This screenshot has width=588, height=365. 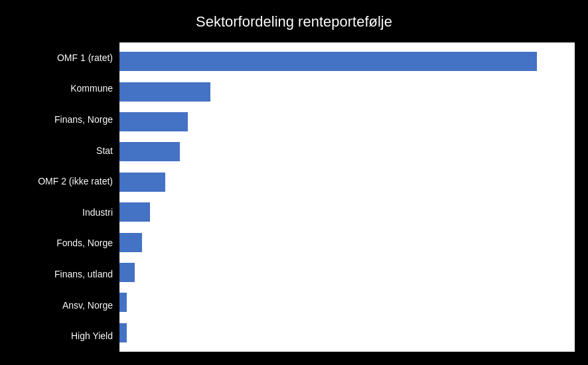 I want to click on y-label: Industri, so click(x=63, y=212).